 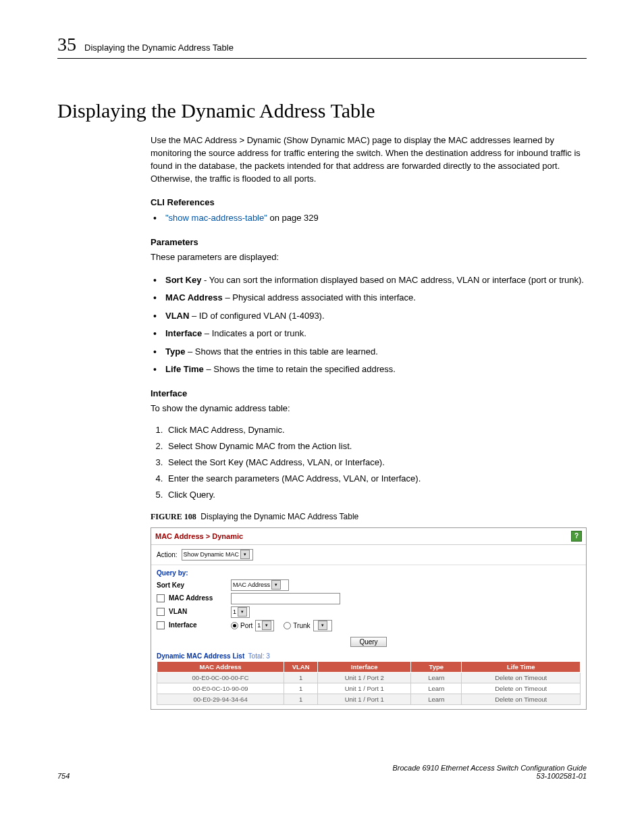 I want to click on cli-references-list: "show mac-address-table" on page 329, so click(x=369, y=218).